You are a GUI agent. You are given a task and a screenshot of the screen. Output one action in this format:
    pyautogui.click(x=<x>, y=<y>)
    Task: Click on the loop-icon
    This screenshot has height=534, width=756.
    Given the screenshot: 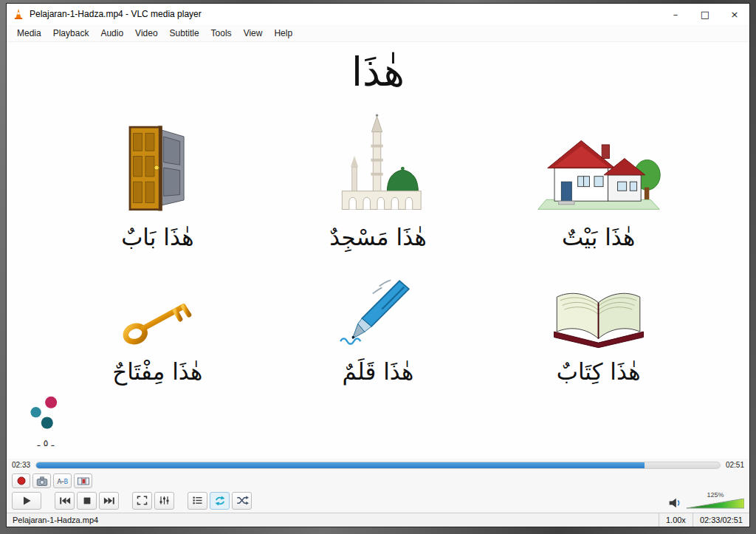 What is the action you would take?
    pyautogui.click(x=220, y=501)
    